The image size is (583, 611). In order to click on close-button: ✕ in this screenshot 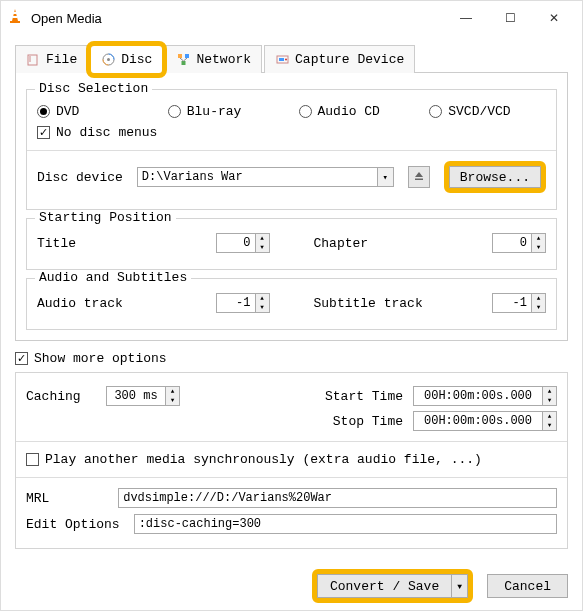, I will do `click(554, 18)`.